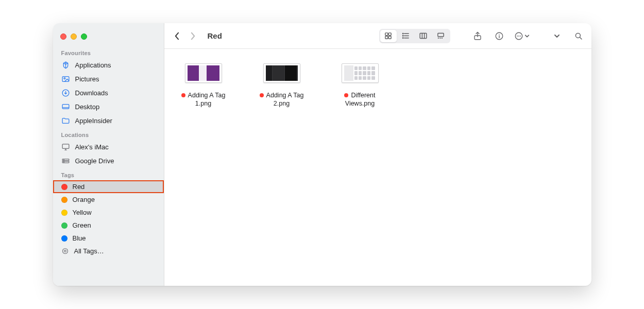  Describe the element at coordinates (282, 100) in the screenshot. I see `file-label: Adding A Tag 2.png` at that location.